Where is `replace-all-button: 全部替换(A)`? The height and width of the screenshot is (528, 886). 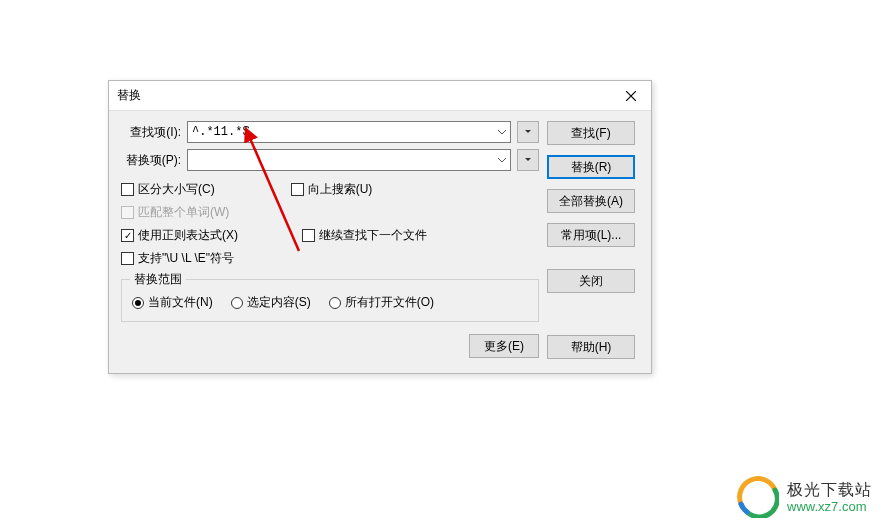 replace-all-button: 全部替换(A) is located at coordinates (591, 201).